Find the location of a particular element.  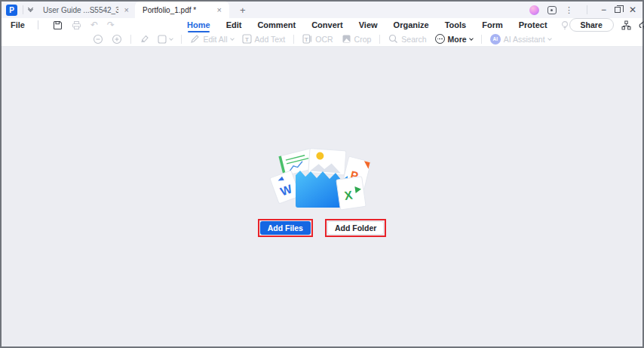

more-label: More is located at coordinates (457, 39).